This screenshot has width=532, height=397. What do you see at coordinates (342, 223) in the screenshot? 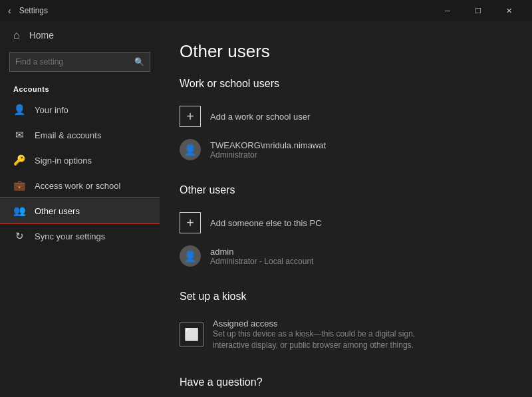
I see `add-someone-button: + Add someone else to this PC` at bounding box center [342, 223].